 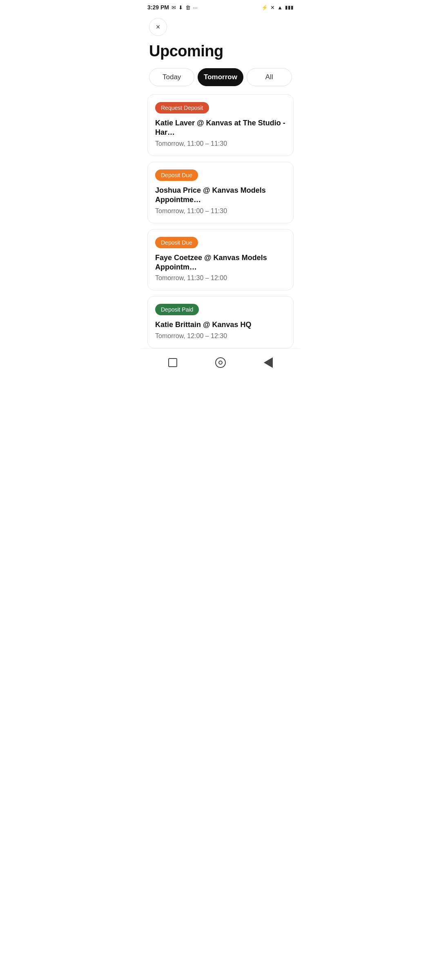 What do you see at coordinates (220, 364) in the screenshot?
I see `bottom-nav` at bounding box center [220, 364].